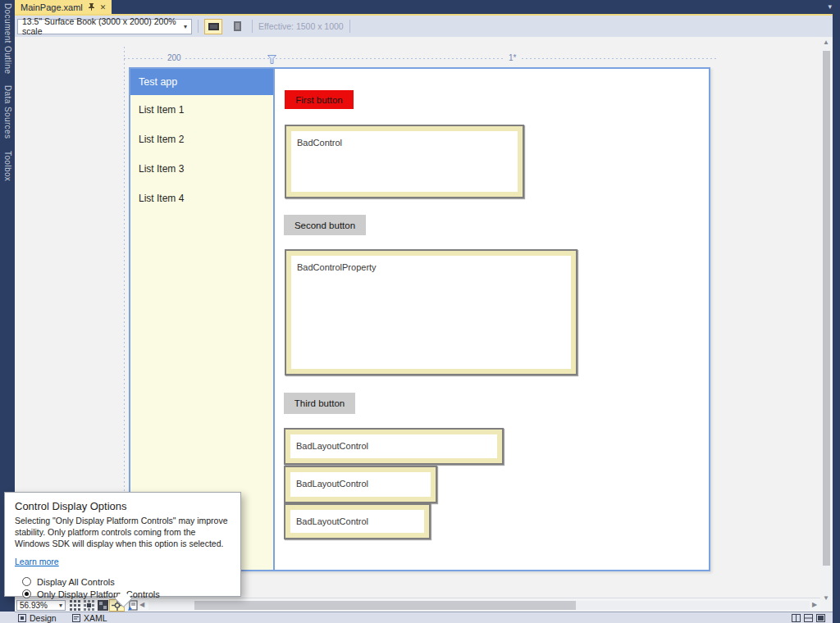 Image resolution: width=840 pixels, height=623 pixels. I want to click on radio-label: Display All Controls, so click(75, 582).